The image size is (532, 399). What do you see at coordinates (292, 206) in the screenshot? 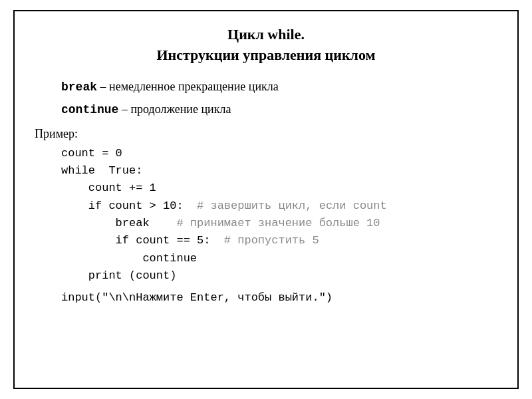
I see `code-line4-comment: # завершить цикл, если count` at bounding box center [292, 206].